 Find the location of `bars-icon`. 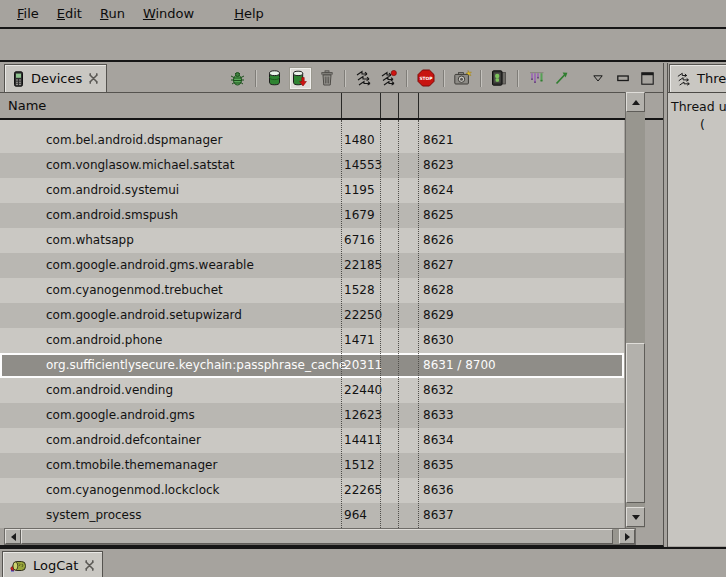

bars-icon is located at coordinates (537, 78).